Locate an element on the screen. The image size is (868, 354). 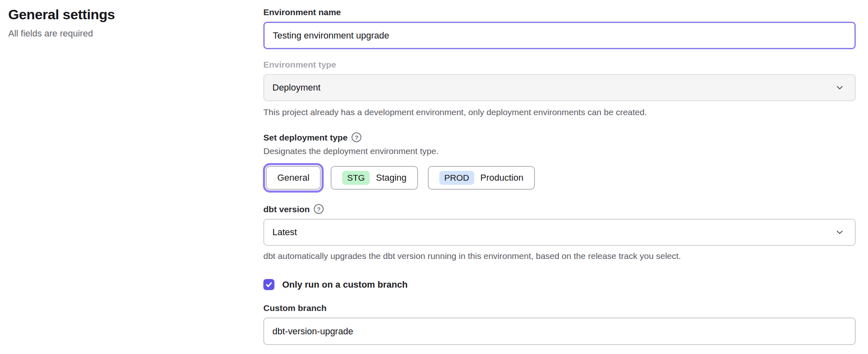
environment-name-label: Environment name is located at coordinates (560, 12).